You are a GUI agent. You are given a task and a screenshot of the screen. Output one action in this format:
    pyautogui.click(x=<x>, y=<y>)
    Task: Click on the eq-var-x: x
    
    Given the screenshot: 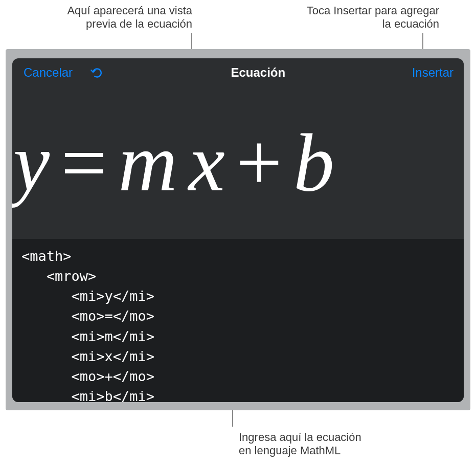 What is the action you would take?
    pyautogui.click(x=208, y=163)
    